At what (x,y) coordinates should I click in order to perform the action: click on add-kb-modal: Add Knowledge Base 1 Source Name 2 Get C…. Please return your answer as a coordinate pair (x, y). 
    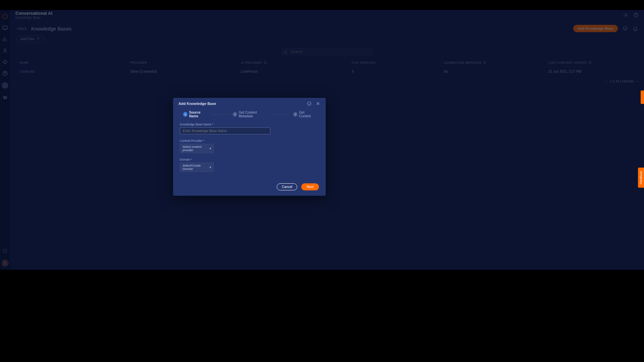
    Looking at the image, I should click on (250, 147).